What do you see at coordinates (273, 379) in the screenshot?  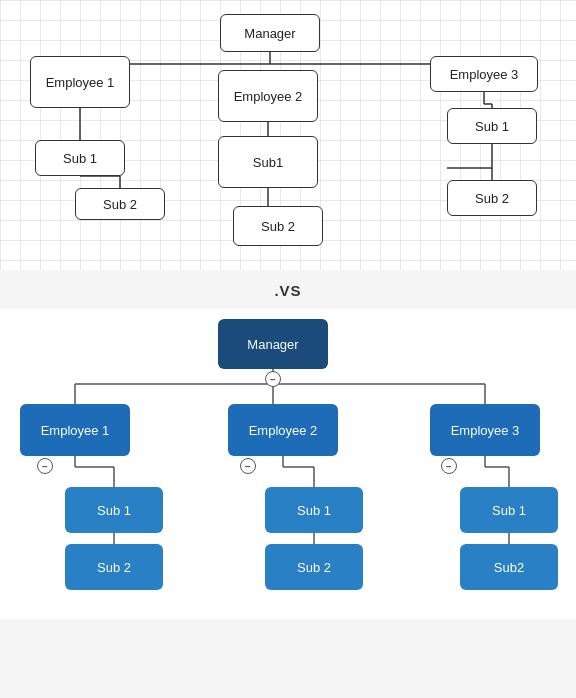 I see `manager-collapse-icon: −` at bounding box center [273, 379].